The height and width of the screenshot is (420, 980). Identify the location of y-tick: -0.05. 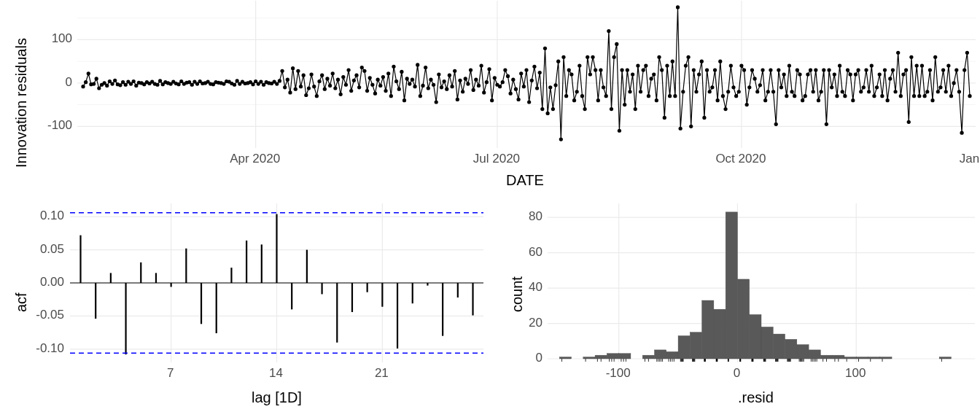
(43, 315).